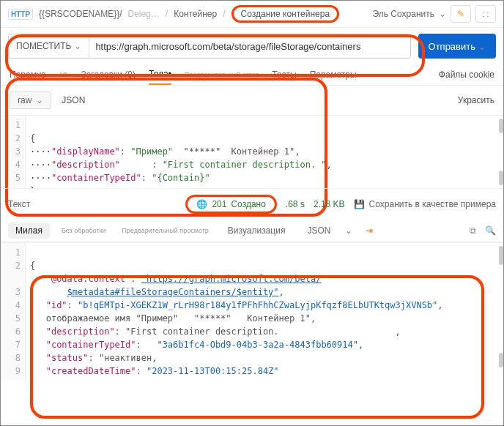 The width and height of the screenshot is (504, 426). What do you see at coordinates (221, 77) in the screenshot?
I see `tab-prereq: Предварительный ответ` at bounding box center [221, 77].